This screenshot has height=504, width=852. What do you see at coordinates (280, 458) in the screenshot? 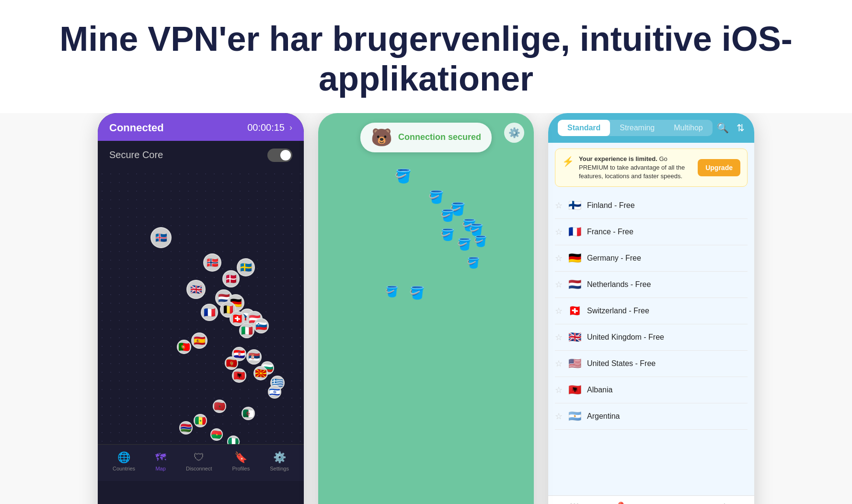
I see `settings-icon: ⚙️` at bounding box center [280, 458].